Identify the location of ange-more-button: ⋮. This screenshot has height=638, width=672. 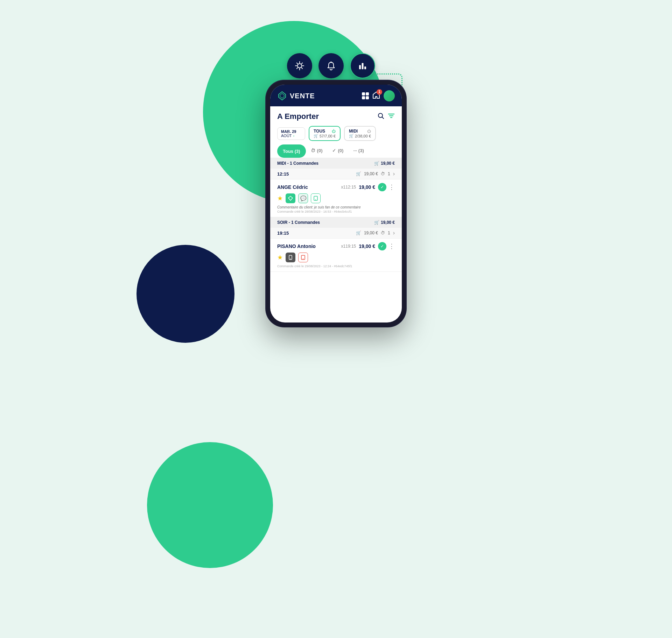
(392, 187).